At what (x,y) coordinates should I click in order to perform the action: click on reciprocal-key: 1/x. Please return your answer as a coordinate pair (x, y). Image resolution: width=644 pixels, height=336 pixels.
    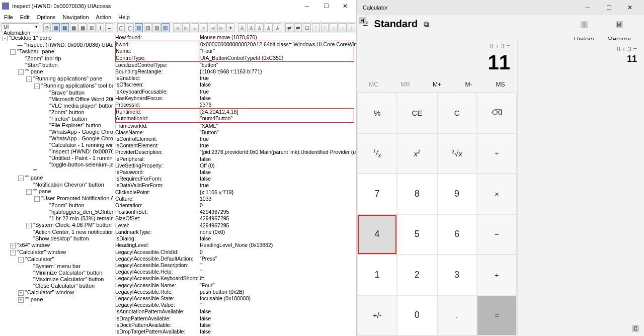
    Looking at the image, I should click on (377, 154).